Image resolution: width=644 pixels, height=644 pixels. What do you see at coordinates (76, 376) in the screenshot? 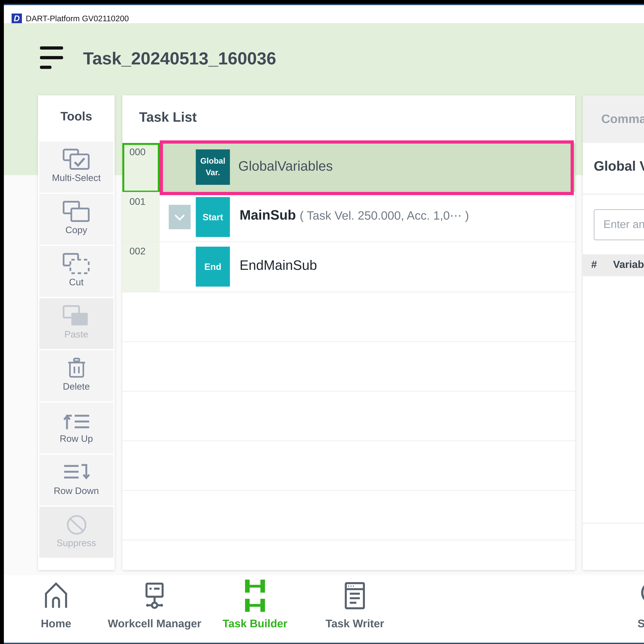
I see `tool-delete: Delete` at bounding box center [76, 376].